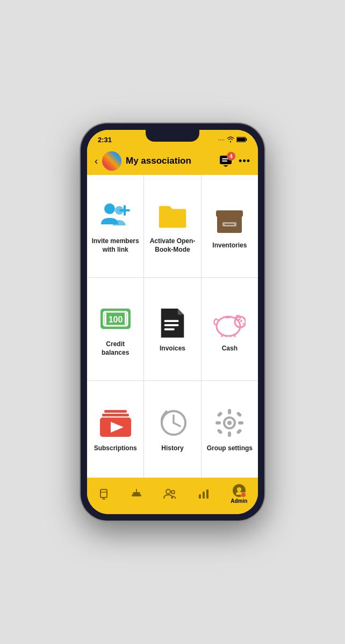 The width and height of the screenshot is (345, 644). I want to click on members-icon, so click(170, 494).